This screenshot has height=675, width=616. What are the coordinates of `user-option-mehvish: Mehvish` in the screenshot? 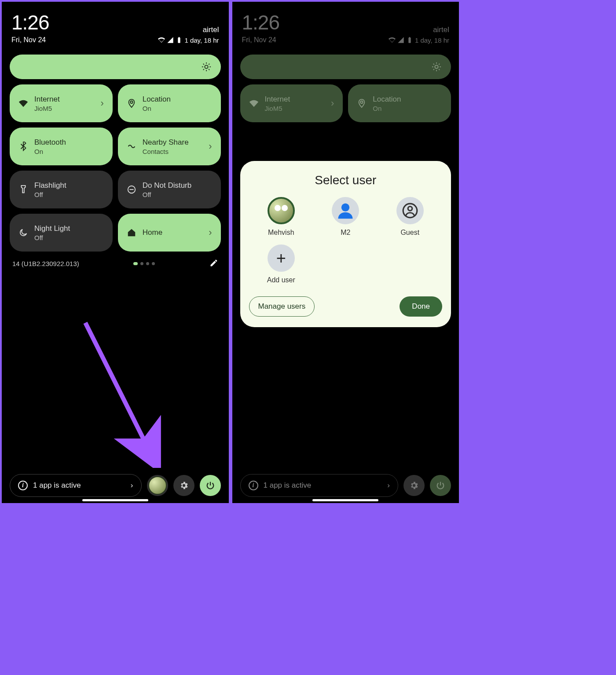 It's located at (281, 217).